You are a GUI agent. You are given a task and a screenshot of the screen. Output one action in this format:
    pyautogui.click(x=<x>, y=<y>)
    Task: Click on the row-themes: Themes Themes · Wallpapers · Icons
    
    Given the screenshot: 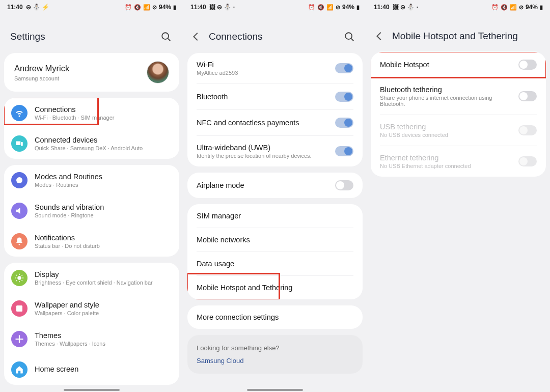 What is the action you would take?
    pyautogui.click(x=92, y=339)
    